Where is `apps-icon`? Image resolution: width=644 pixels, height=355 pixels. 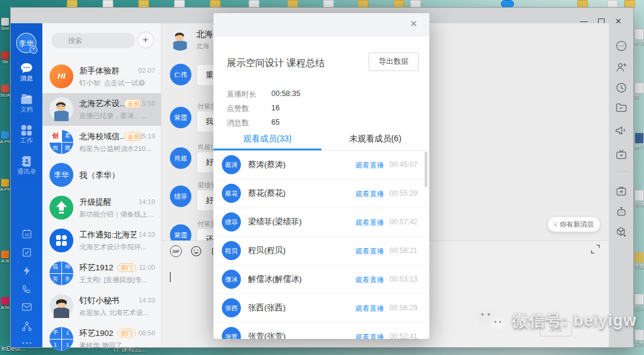
apps-icon is located at coordinates (621, 232).